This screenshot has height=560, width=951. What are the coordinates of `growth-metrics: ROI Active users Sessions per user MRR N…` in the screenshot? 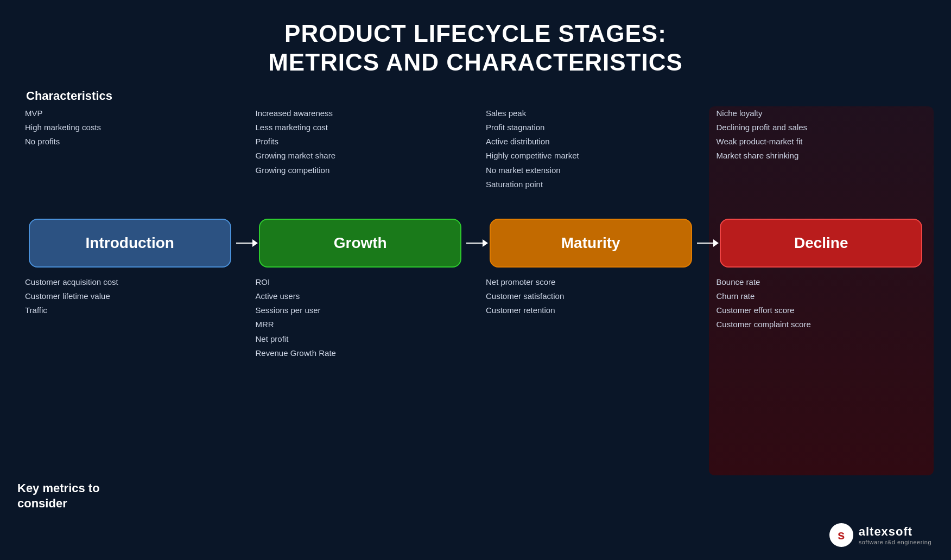 It's located at (360, 318).